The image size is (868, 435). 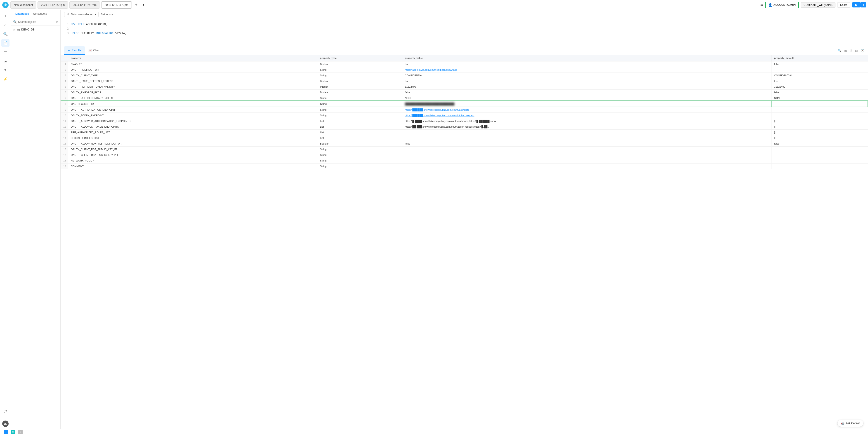 What do you see at coordinates (850, 423) in the screenshot?
I see `copilot-button: 🤖 Ask Copilot` at bounding box center [850, 423].